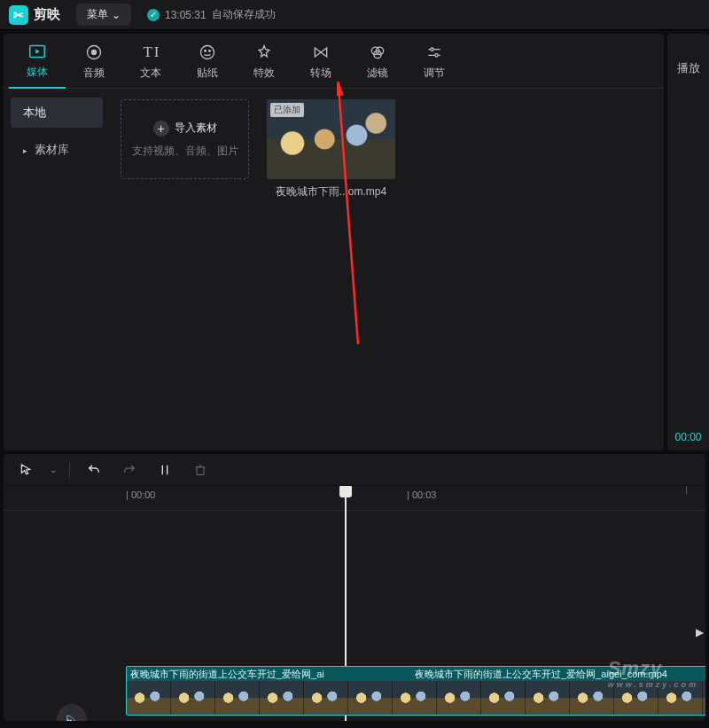  I want to click on effects-icon, so click(264, 52).